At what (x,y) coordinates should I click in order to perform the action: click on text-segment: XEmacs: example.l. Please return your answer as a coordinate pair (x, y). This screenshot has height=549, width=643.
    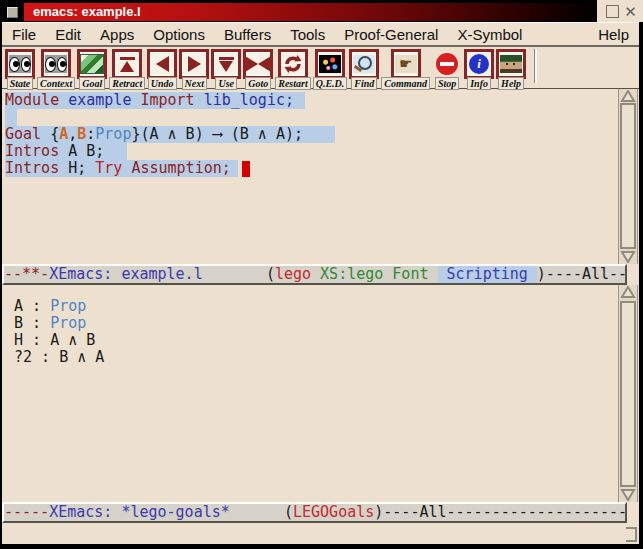
    Looking at the image, I should click on (126, 274).